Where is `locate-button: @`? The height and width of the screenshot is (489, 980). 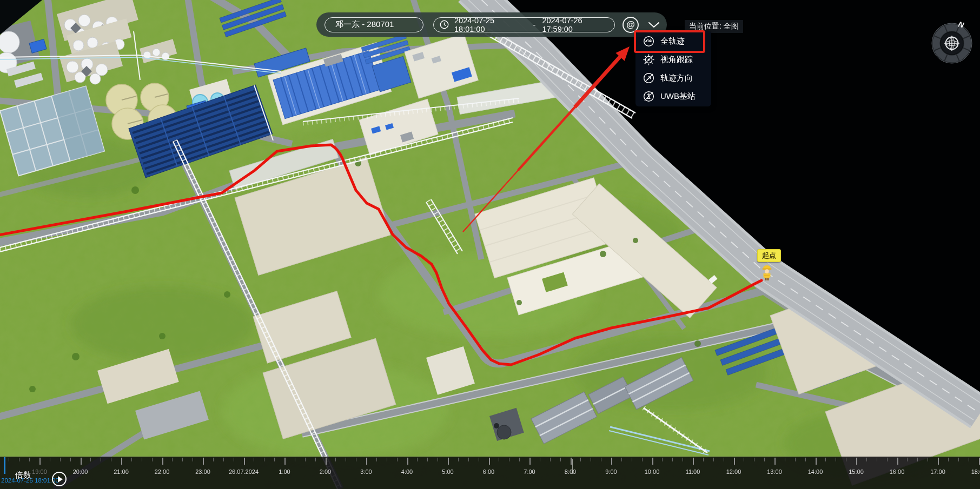
locate-button: @ is located at coordinates (631, 25).